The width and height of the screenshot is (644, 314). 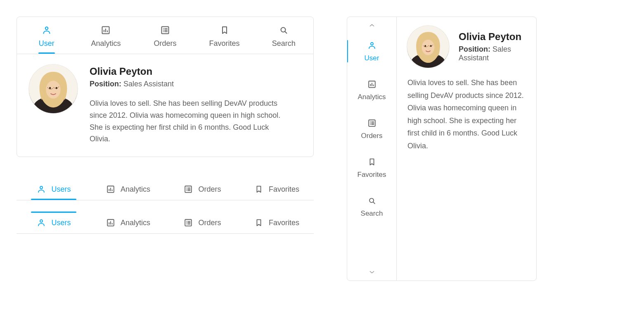 I want to click on position-value: Sales Assistant, so click(x=149, y=84).